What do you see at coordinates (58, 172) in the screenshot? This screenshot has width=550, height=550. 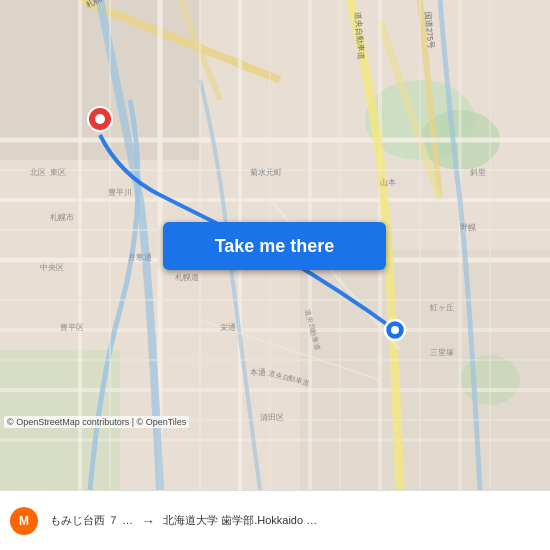 I see `svg-text: 東区` at bounding box center [58, 172].